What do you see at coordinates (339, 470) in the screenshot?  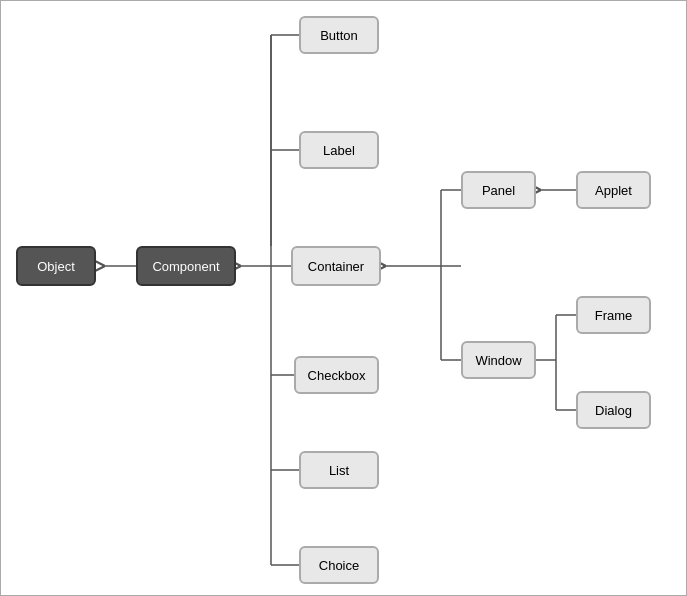 I see `node-list: List` at bounding box center [339, 470].